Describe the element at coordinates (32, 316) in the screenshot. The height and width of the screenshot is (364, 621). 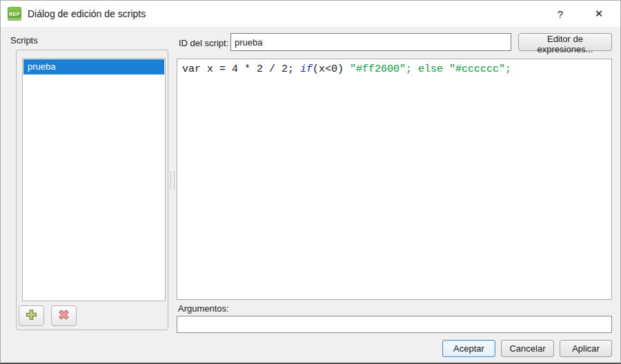
I see `plus-icon` at that location.